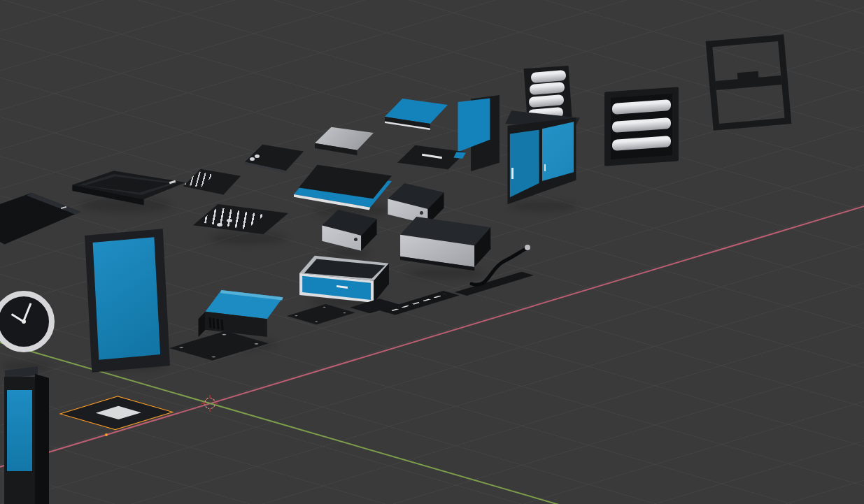 The width and height of the screenshot is (864, 504). What do you see at coordinates (106, 435) in the screenshot?
I see `selected-panel-origin-dot` at bounding box center [106, 435].